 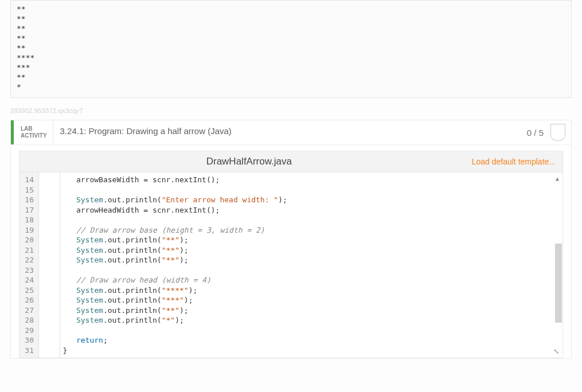 What do you see at coordinates (556, 352) in the screenshot?
I see `scroll-resize-icon: ⤡` at bounding box center [556, 352].